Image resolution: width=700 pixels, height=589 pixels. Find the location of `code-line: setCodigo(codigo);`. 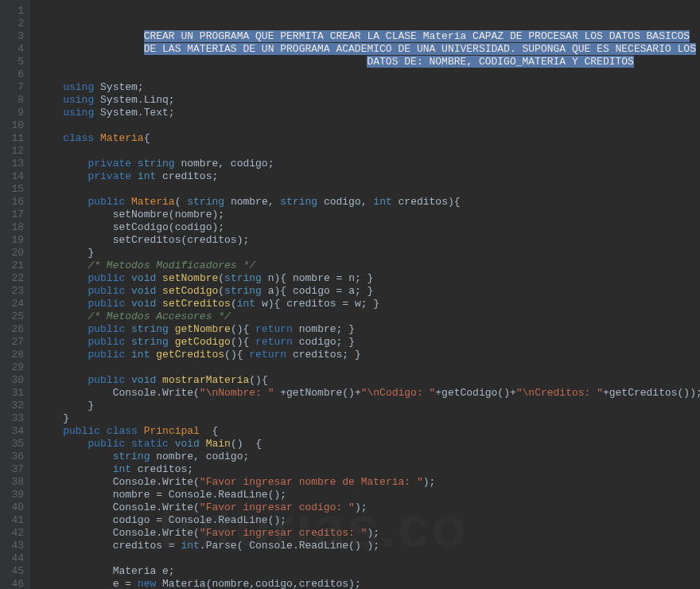

code-line: setCodigo(codigo); is located at coordinates (369, 228).